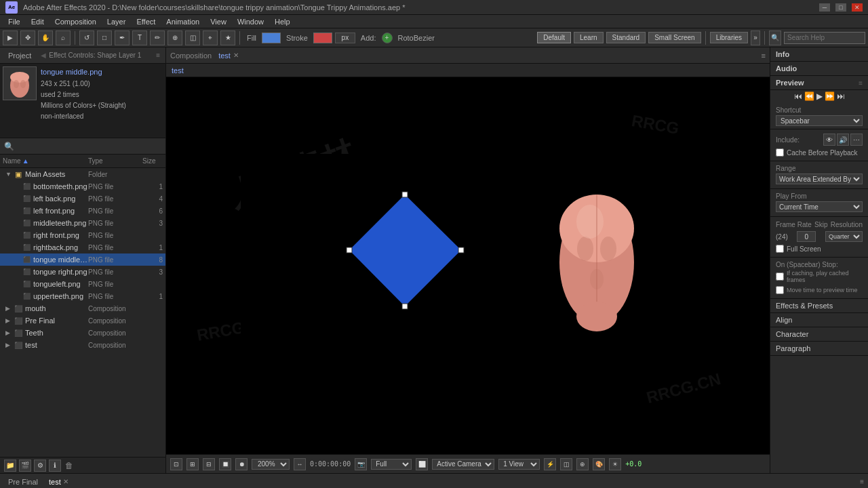 This screenshot has height=488, width=868. What do you see at coordinates (271, 464) in the screenshot?
I see `comp-zoom-select: 200% 100% 50%` at bounding box center [271, 464].